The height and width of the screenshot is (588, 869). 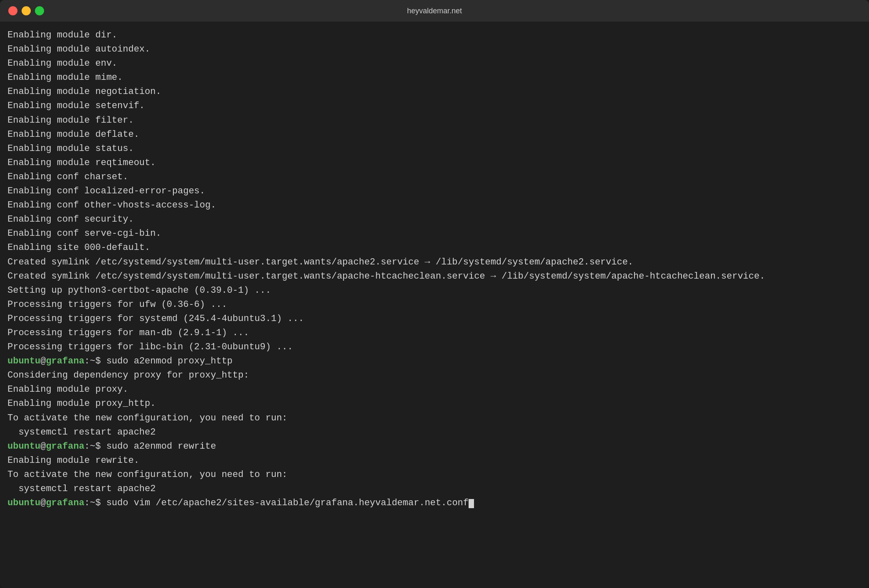 I want to click on list-item: Enabling module proxy., so click(x=434, y=390).